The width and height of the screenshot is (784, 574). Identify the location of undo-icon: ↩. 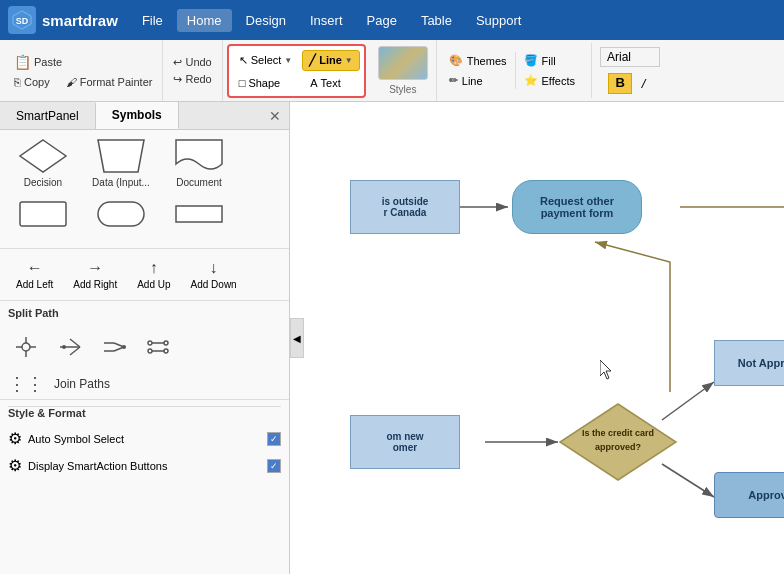
(178, 62).